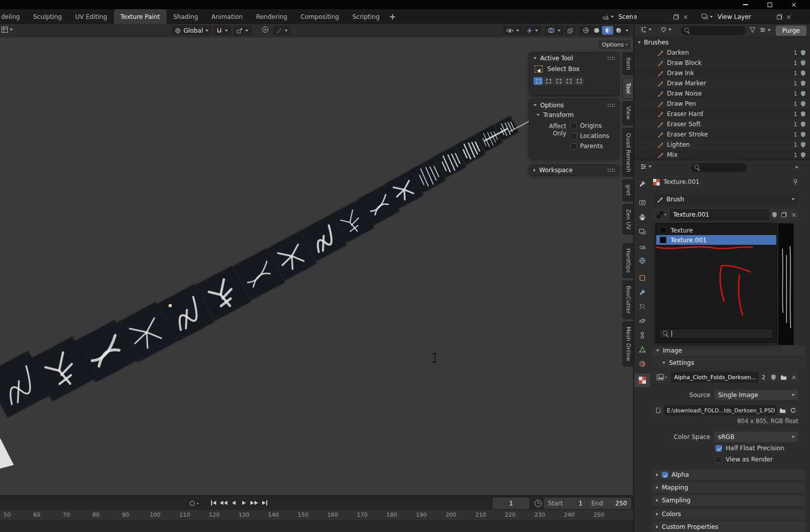  Describe the element at coordinates (628, 113) in the screenshot. I see `sidebar-tab-view: View` at that location.